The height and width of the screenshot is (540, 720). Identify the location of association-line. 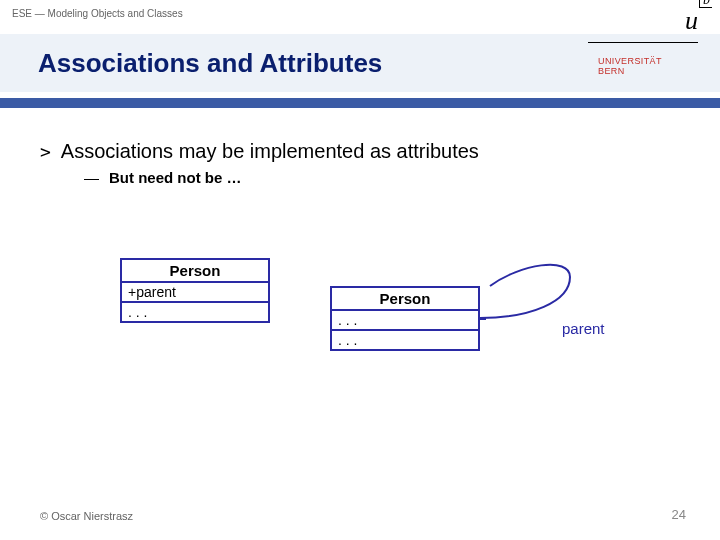
(483, 319).